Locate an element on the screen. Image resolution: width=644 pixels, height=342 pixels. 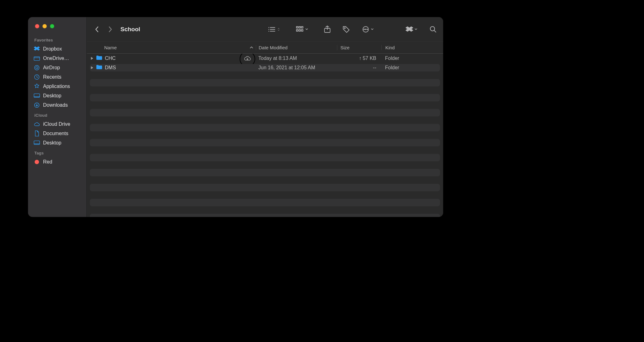
sidebar-item-label: Recents is located at coordinates (52, 77).